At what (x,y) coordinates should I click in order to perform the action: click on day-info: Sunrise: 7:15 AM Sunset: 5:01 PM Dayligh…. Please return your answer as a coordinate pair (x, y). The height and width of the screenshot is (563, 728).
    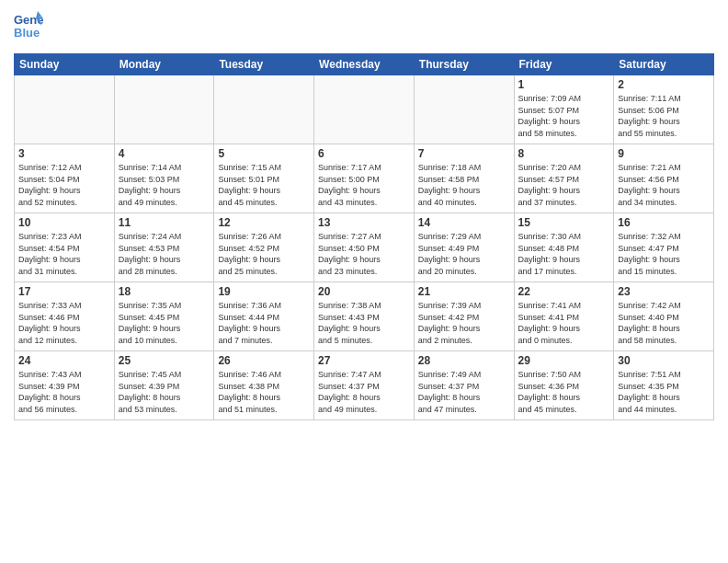
    Looking at the image, I should click on (264, 185).